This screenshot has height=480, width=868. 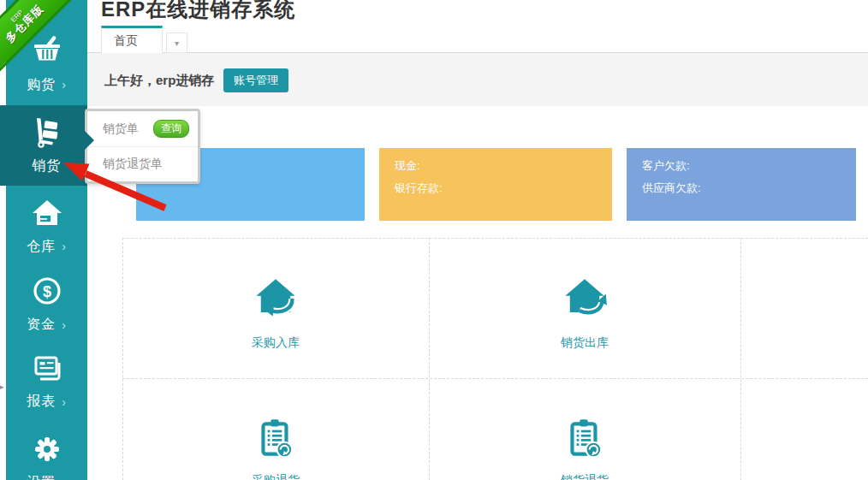 What do you see at coordinates (46, 226) in the screenshot?
I see `sidebar-item-warehouse: 仓库 ›` at bounding box center [46, 226].